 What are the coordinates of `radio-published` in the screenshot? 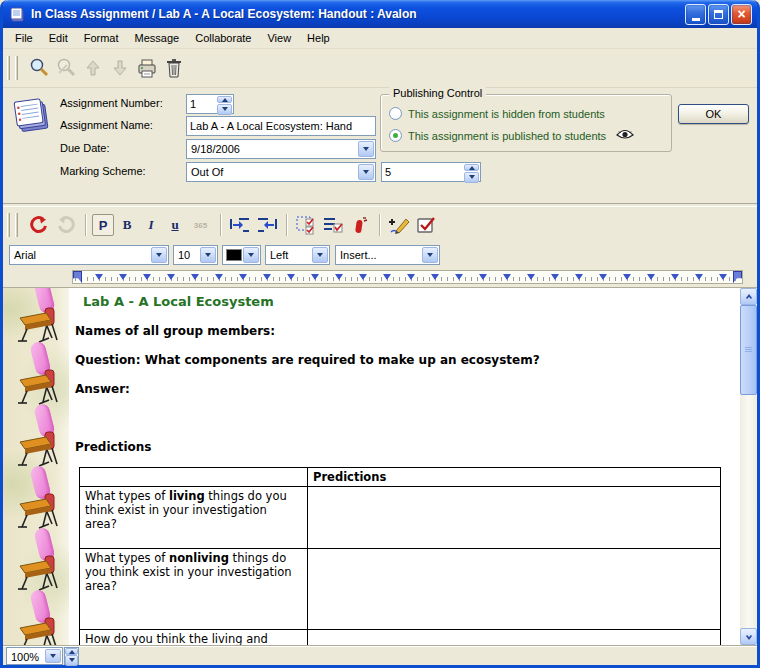 It's located at (396, 136).